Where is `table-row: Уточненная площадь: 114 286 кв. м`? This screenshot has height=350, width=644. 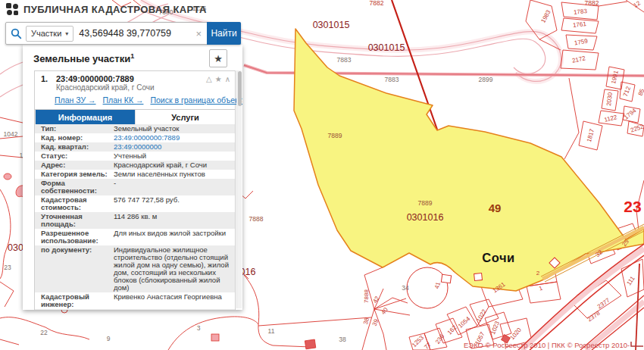
table-row: Уточненная площадь: 114 286 кв. м is located at coordinates (135, 220).